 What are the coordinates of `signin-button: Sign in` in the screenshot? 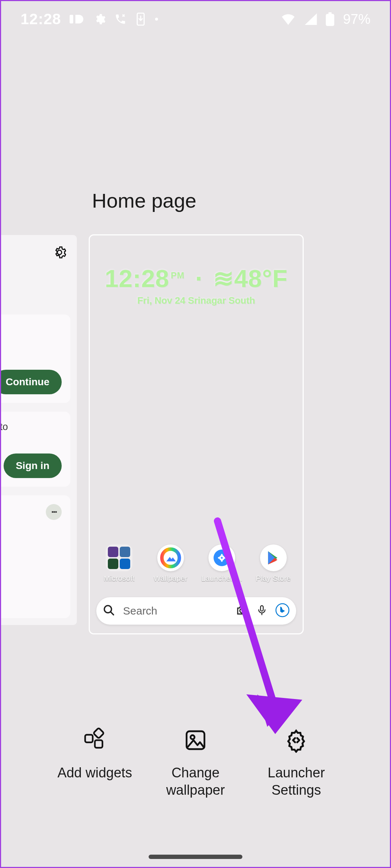 It's located at (32, 466).